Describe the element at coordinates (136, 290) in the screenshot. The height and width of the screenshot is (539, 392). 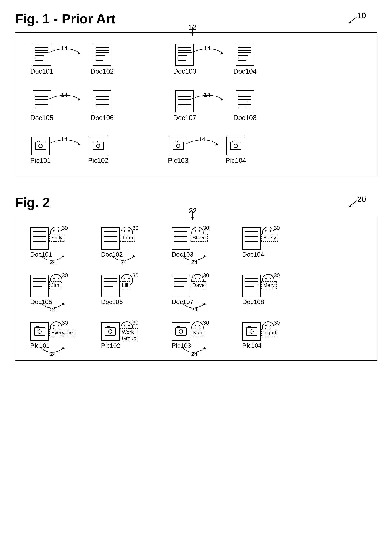
I see `fig2-doc106-cell: Lili 30 Doc106` at that location.